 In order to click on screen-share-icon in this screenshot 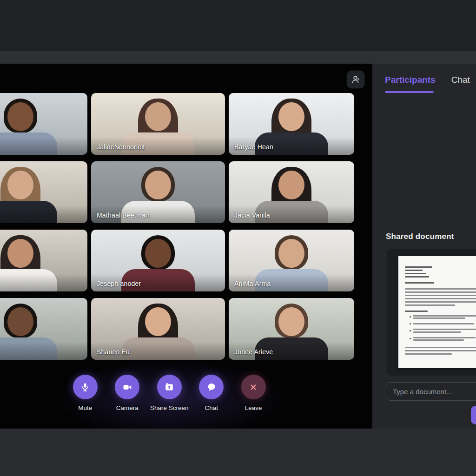, I will do `click(169, 387)`.